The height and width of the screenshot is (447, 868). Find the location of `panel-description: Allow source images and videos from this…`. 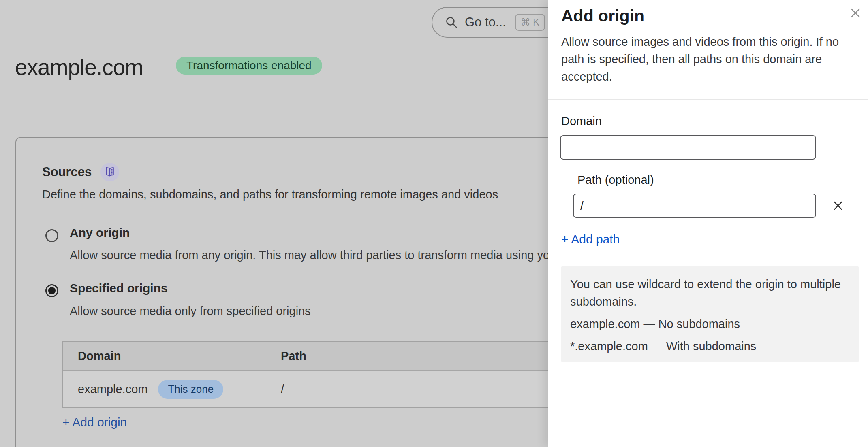

panel-description: Allow source images and videos from this… is located at coordinates (704, 59).